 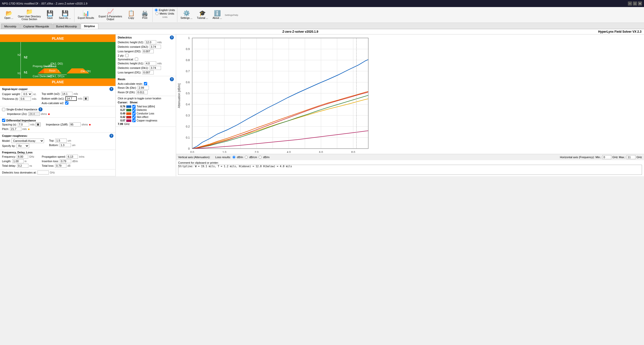 What do you see at coordinates (134, 114) in the screenshot?
I see `conductor-loss-checkbox` at bounding box center [134, 114].